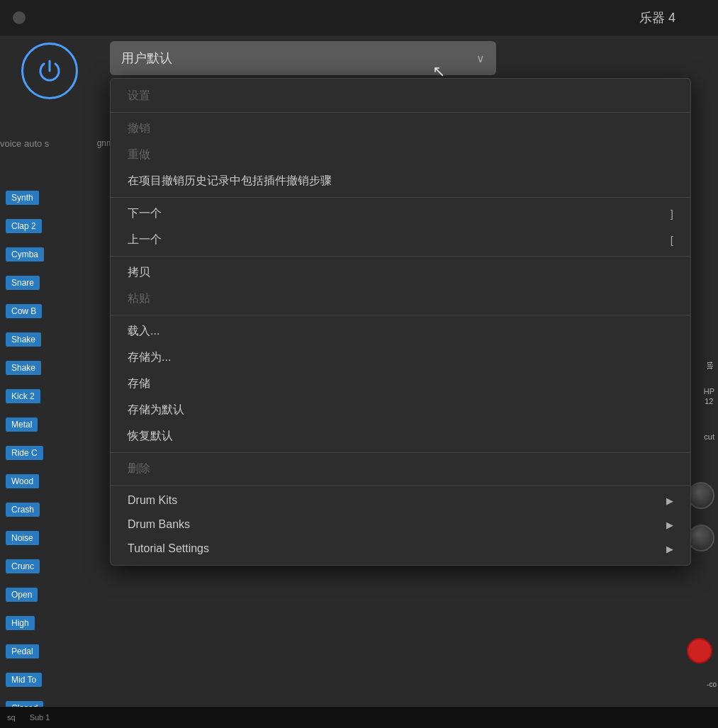 This screenshot has width=718, height=728. Describe the element at coordinates (159, 525) in the screenshot. I see `menu-item-label: Drum Banks` at that location.